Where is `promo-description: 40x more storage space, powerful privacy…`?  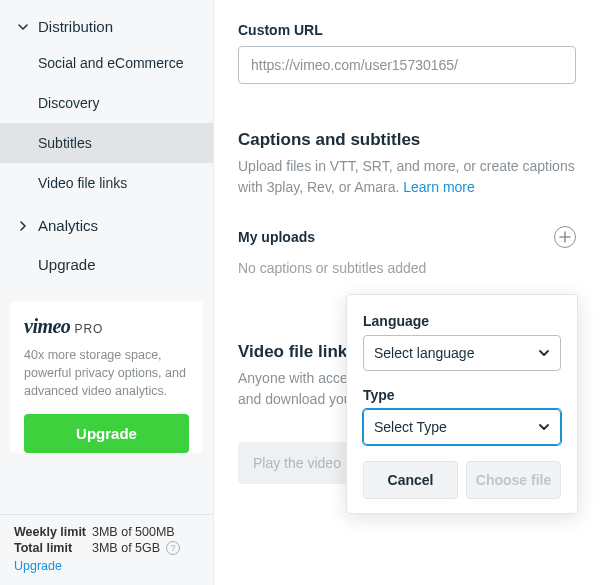
promo-description: 40x more storage space, powerful privacy… is located at coordinates (106, 373).